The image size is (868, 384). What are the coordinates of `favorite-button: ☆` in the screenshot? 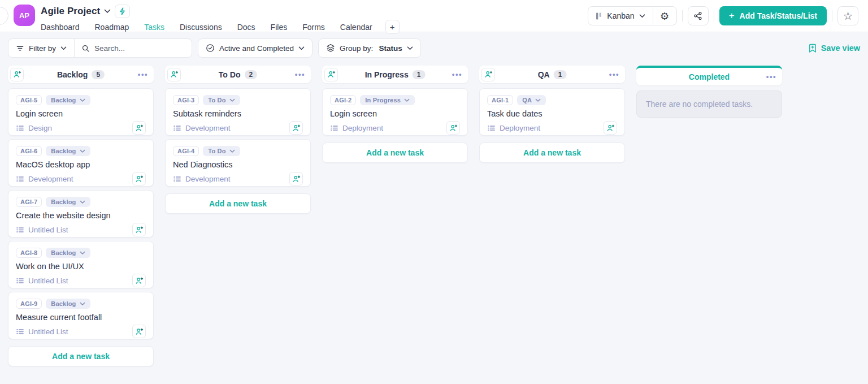 It's located at (848, 16).